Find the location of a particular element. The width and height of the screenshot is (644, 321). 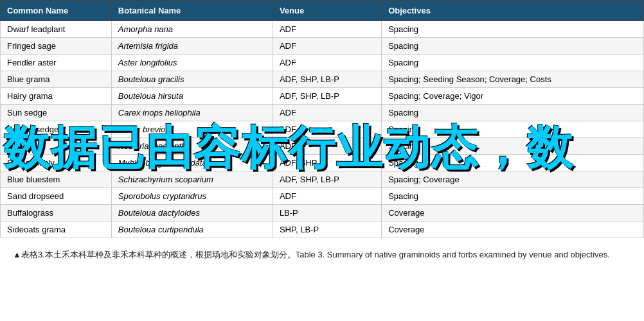

table-row: Dwarf leadplantAmorpha nanaADFSpacing is located at coordinates (323, 30).